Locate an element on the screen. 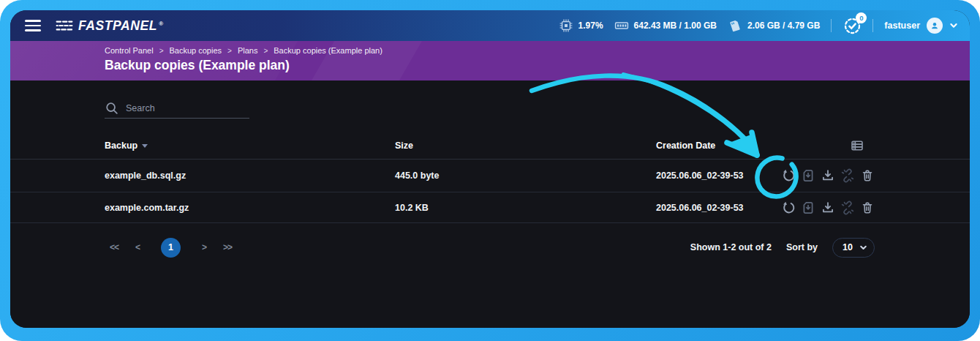 The width and height of the screenshot is (980, 341). breadcrumb-plans: Plans is located at coordinates (248, 50).